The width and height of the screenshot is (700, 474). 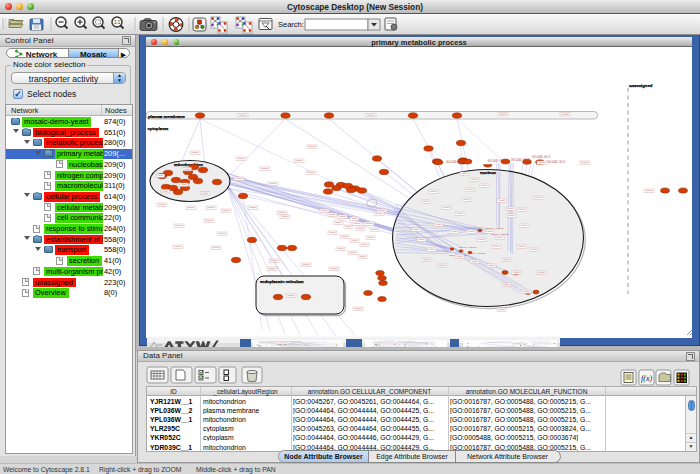 I want to click on svg-text: nucleus, so click(x=488, y=172).